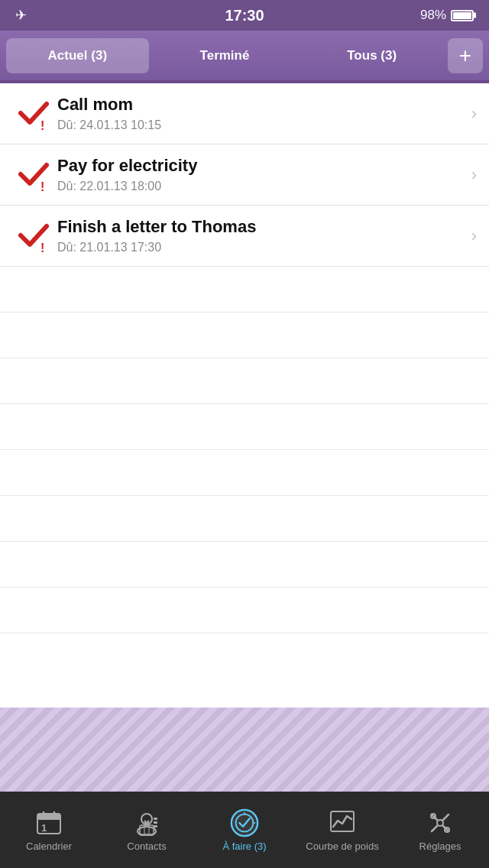 The image size is (489, 868). What do you see at coordinates (244, 15) in the screenshot?
I see `status-time: 17:30` at bounding box center [244, 15].